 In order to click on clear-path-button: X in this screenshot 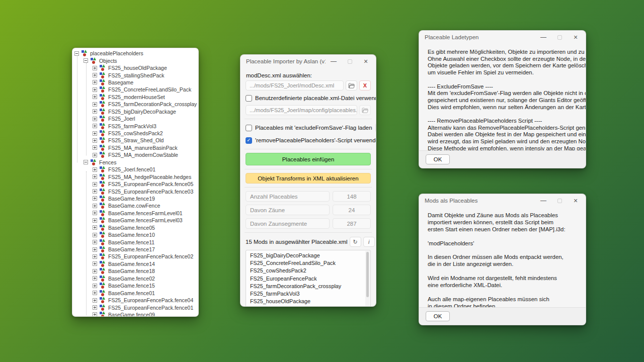, I will do `click(365, 85)`.